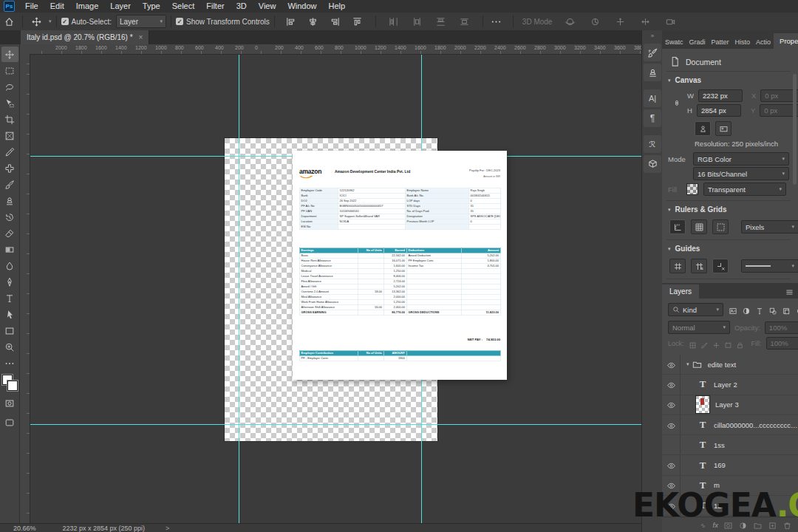  Describe the element at coordinates (678, 266) in the screenshot. I see `new-guide-button` at that location.